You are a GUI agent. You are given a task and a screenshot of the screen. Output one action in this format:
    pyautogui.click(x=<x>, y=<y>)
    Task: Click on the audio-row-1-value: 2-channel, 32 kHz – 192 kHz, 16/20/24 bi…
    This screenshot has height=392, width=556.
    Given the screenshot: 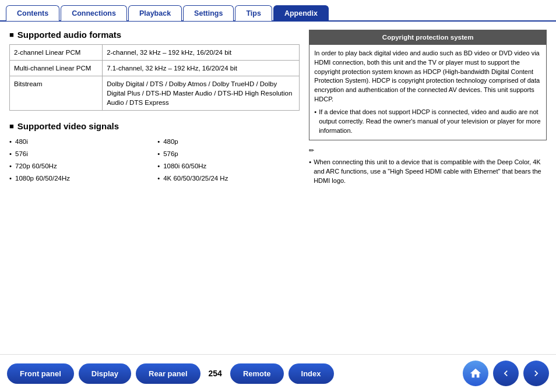 What is the action you would take?
    pyautogui.click(x=201, y=52)
    